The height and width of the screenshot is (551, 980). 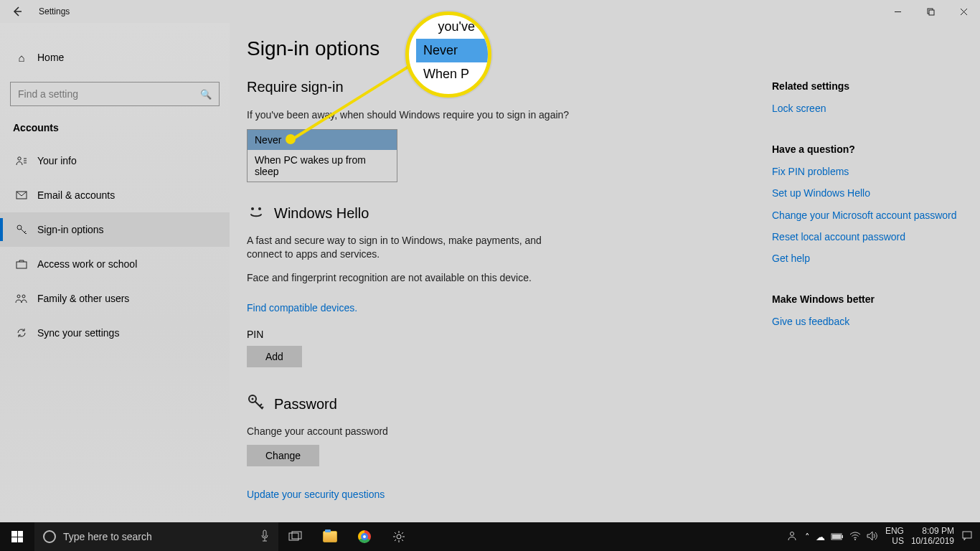 I want to click on volume-icon, so click(x=872, y=537).